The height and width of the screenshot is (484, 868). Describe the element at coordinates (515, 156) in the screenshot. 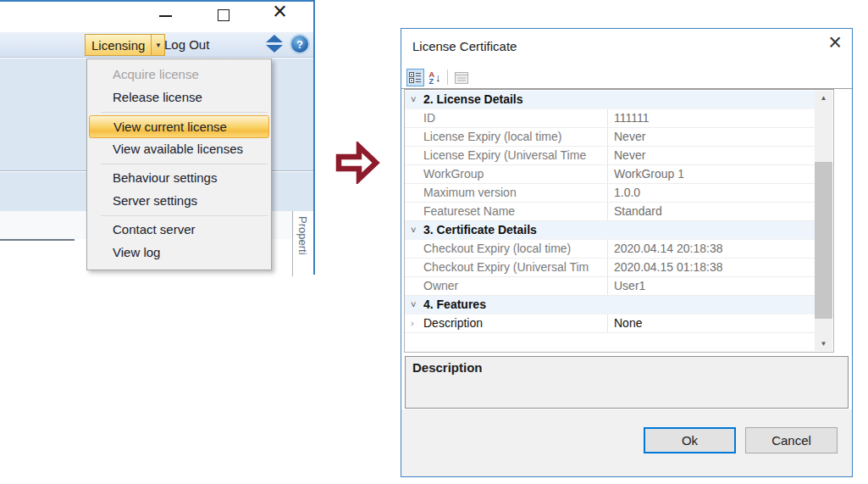

I see `property-name: License Expiry (Universal Time` at that location.